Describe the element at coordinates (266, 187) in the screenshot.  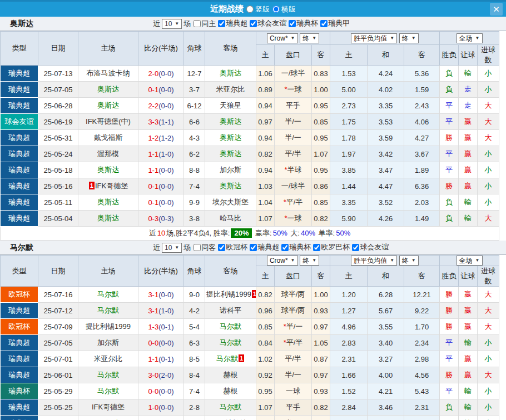
I see `home-odds: 1.03` at that location.